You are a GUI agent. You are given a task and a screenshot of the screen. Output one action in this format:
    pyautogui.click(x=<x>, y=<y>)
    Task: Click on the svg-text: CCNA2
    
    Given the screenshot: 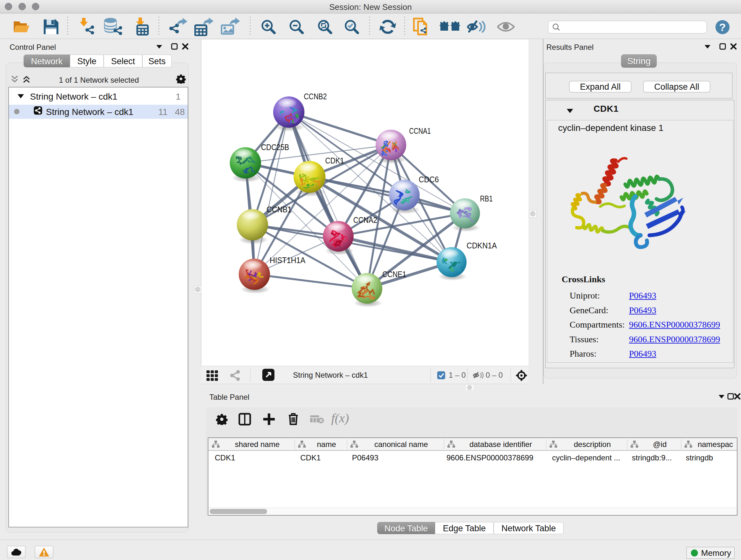 What is the action you would take?
    pyautogui.click(x=365, y=220)
    